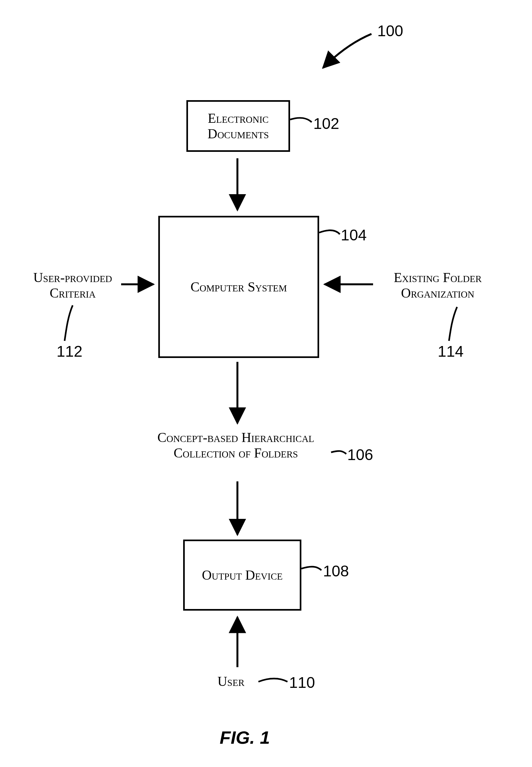  What do you see at coordinates (451, 351) in the screenshot?
I see `ref-114: 114` at bounding box center [451, 351].